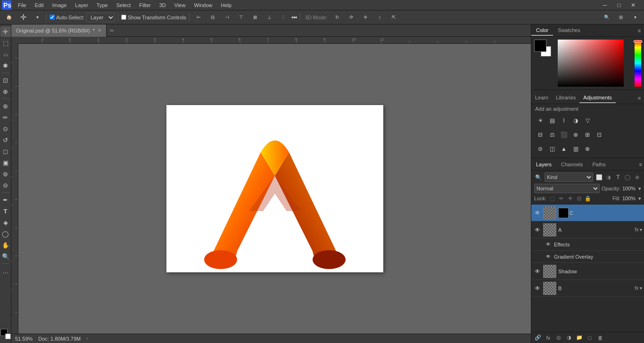  What do you see at coordinates (537, 213) in the screenshot?
I see `layer-c-visibility: 👁` at bounding box center [537, 213].